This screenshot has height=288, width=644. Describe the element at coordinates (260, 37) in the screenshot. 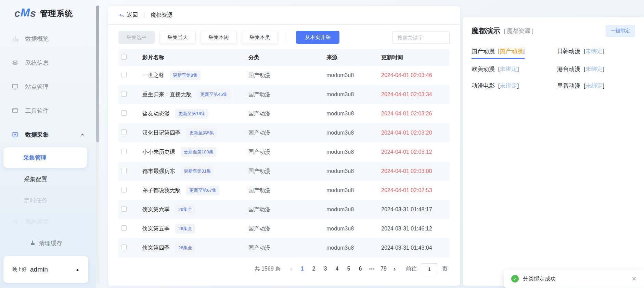

I see `collect-this-category-button: 采集本类` at that location.